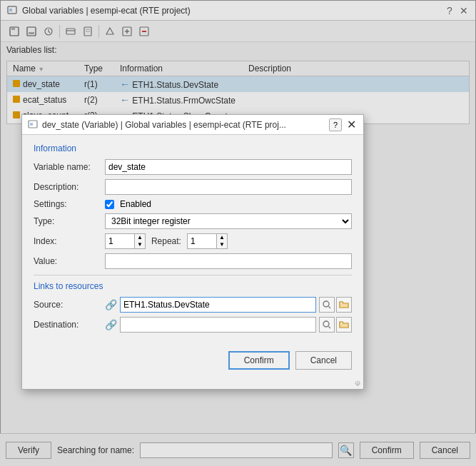  Describe the element at coordinates (136, 204) in the screenshot. I see `enabled-label: Enabled` at that location.